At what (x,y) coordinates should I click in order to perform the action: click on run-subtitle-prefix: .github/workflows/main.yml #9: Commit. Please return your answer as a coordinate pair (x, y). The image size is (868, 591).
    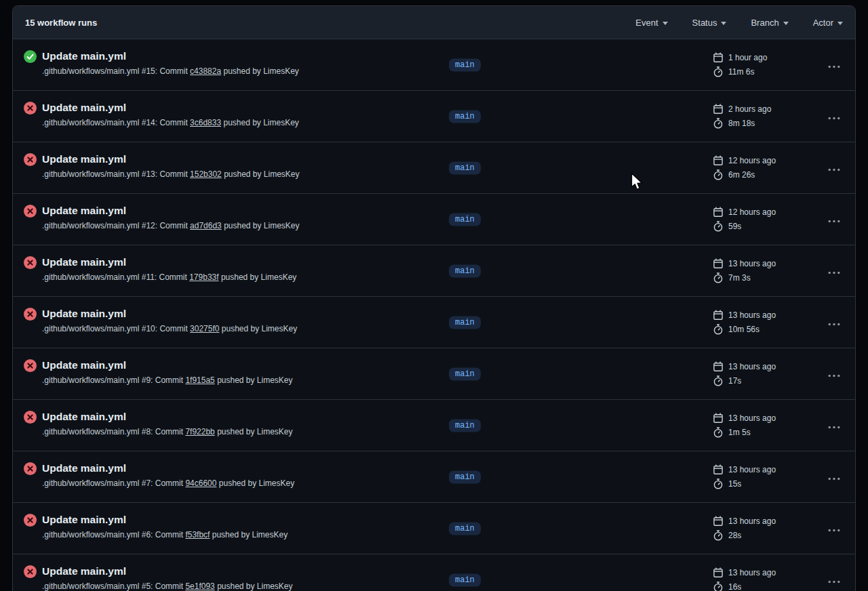
    Looking at the image, I should click on (114, 380).